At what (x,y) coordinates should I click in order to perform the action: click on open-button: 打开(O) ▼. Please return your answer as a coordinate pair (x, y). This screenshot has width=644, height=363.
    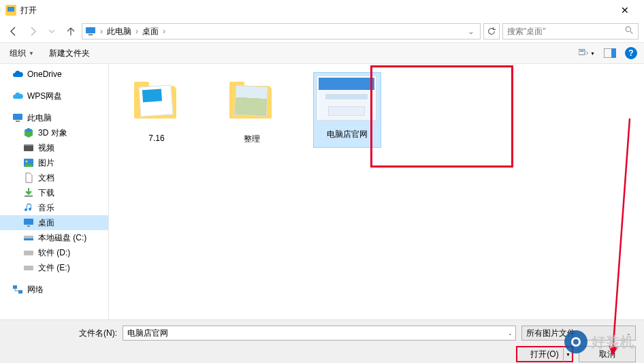
    Looking at the image, I should click on (545, 354).